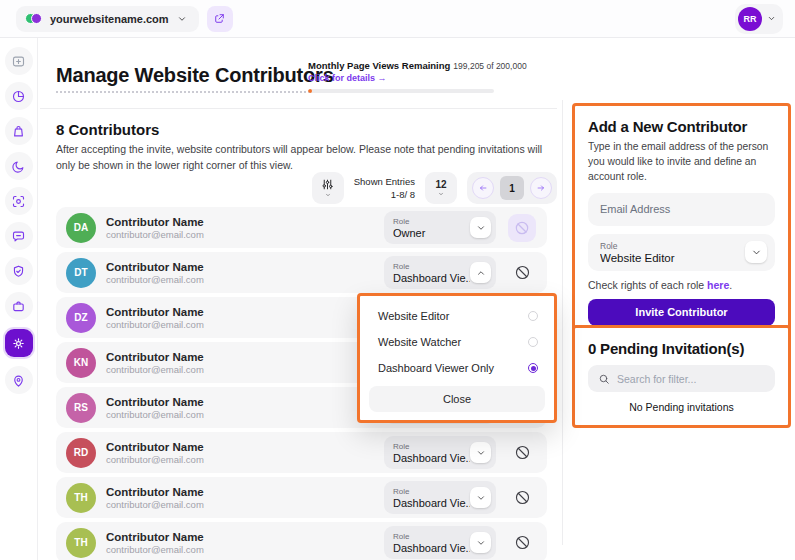 The width and height of the screenshot is (795, 560). What do you see at coordinates (682, 126) in the screenshot?
I see `panel-title: Add a New Contributor` at bounding box center [682, 126].